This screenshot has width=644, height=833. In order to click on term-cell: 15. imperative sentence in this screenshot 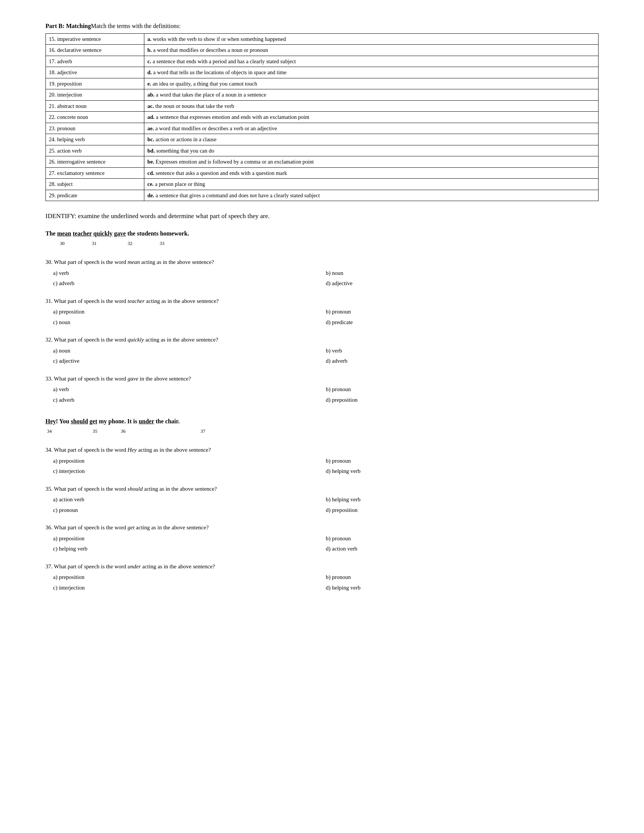, I will do `click(95, 39)`.